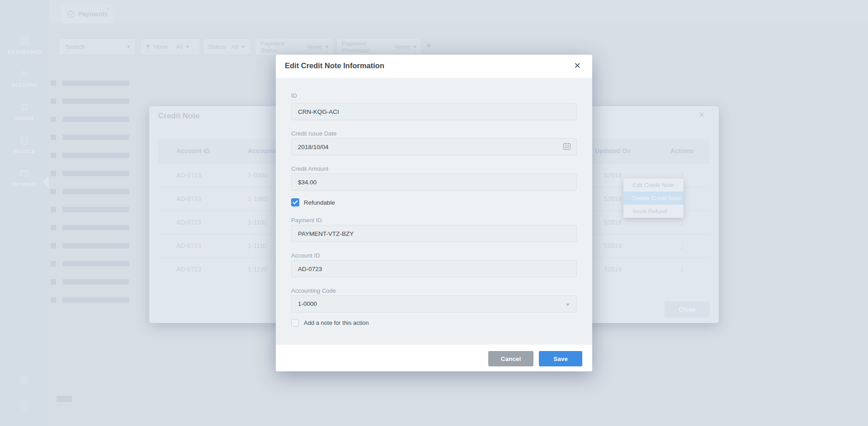 The width and height of the screenshot is (868, 426). I want to click on credit-note-close-icon: ×, so click(702, 115).